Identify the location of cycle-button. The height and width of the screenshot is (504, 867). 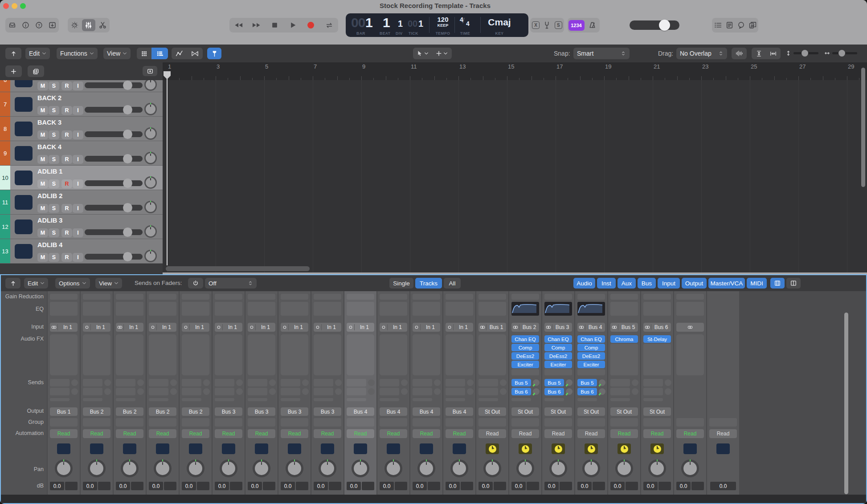
(329, 25).